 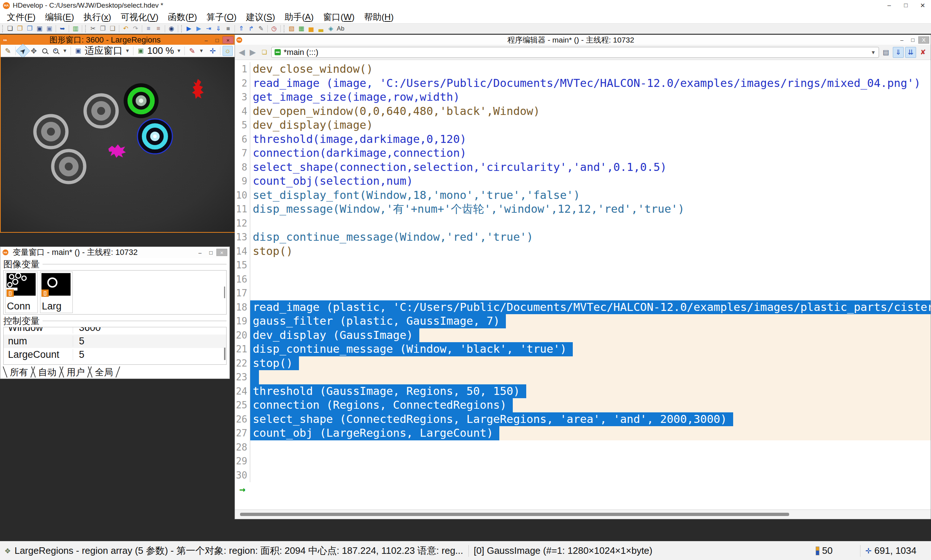 I want to click on apply-procedure-icon: ⇓, so click(x=898, y=52).